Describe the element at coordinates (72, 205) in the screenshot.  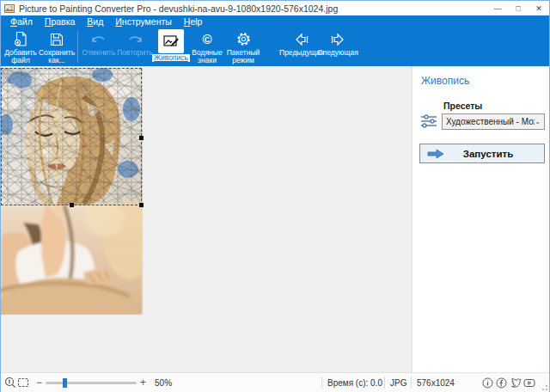
I see `selection-handle-bottom` at that location.